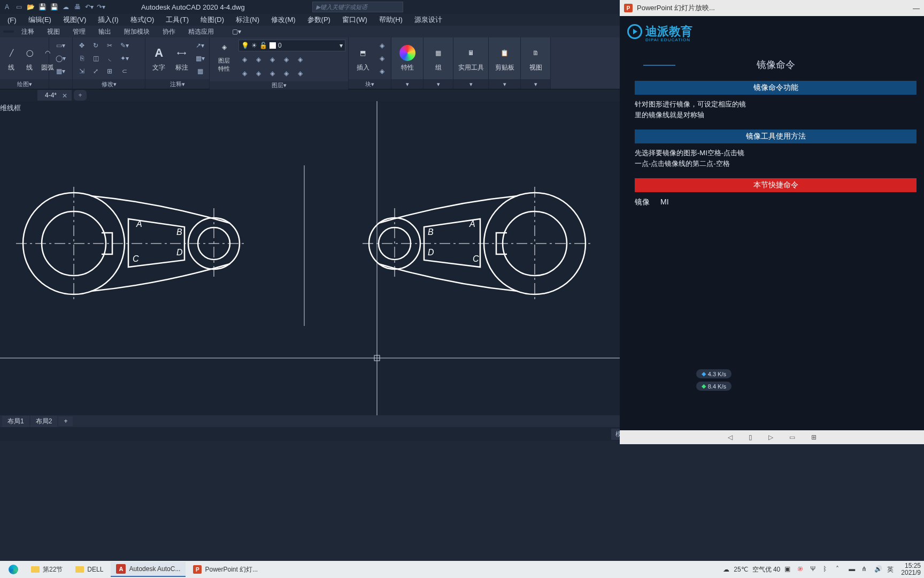 The height and width of the screenshot is (578, 924). What do you see at coordinates (319, 20) in the screenshot?
I see `menu-params: 参数(P)` at bounding box center [319, 20].